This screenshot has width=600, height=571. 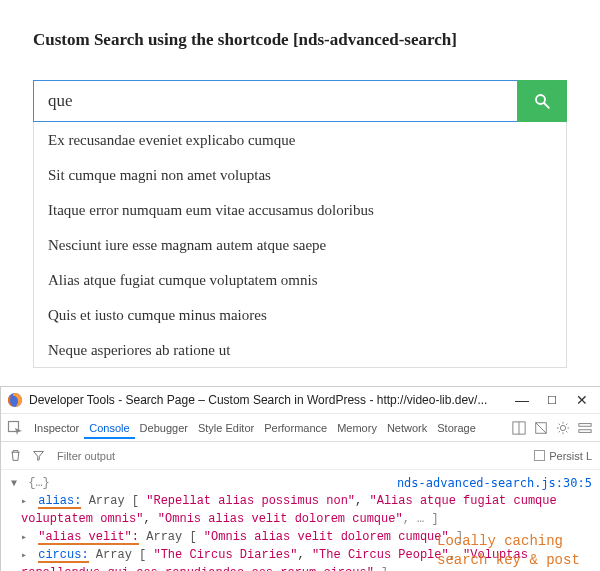 I want to click on settings-icon, so click(x=563, y=428).